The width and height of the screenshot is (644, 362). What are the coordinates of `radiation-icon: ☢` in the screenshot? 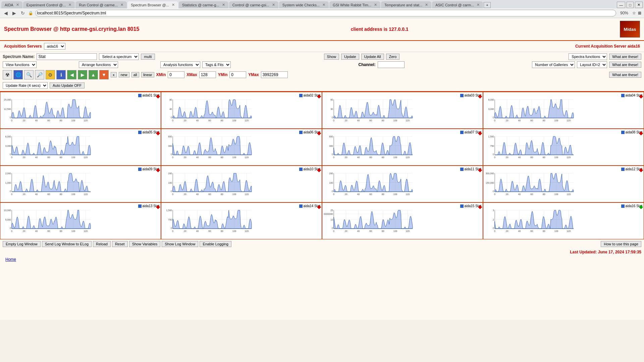 It's located at (7, 75).